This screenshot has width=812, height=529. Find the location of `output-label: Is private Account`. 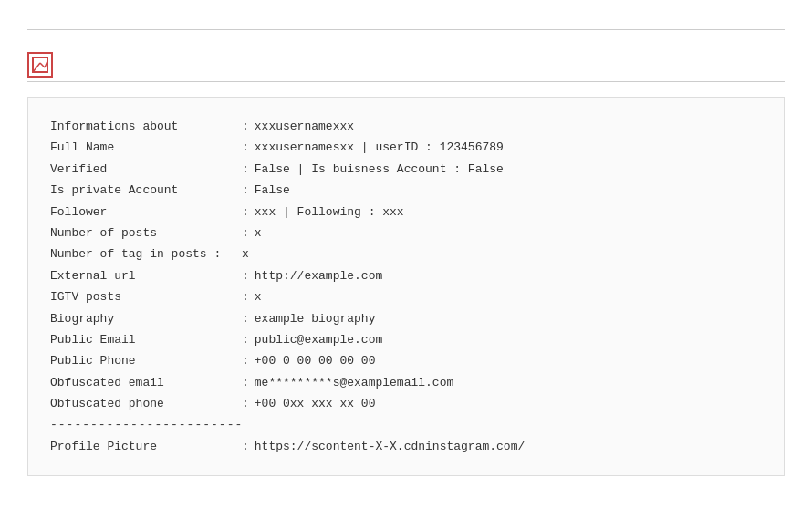

output-label: Is private Account is located at coordinates (146, 190).